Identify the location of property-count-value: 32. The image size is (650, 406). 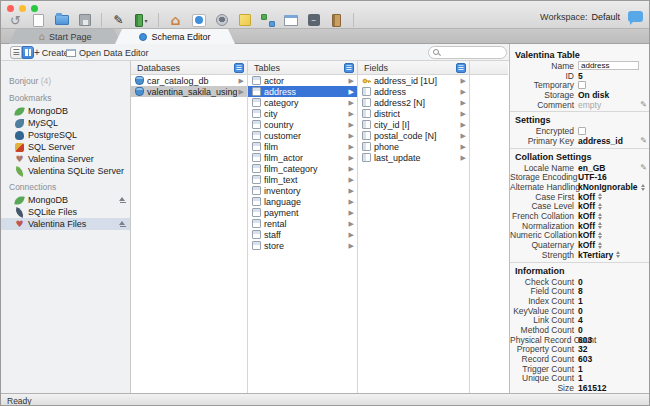
(582, 349).